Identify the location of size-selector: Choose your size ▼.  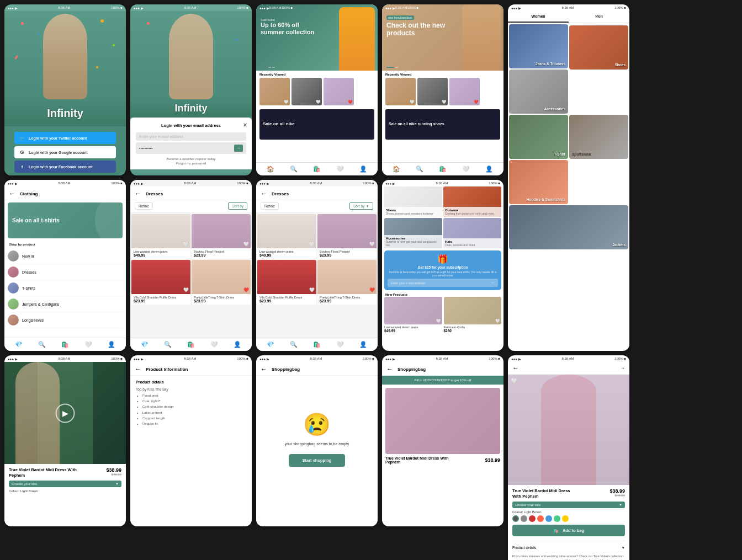
(65, 484).